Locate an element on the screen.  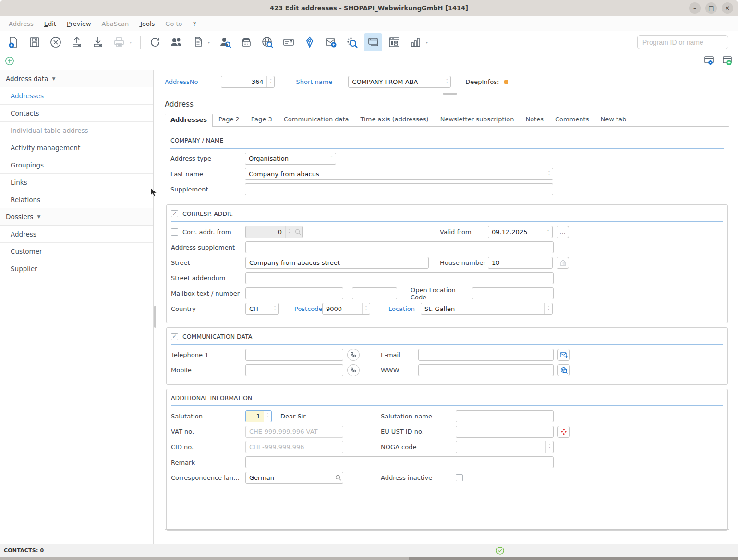
mailbox-number-input is located at coordinates (375, 294).